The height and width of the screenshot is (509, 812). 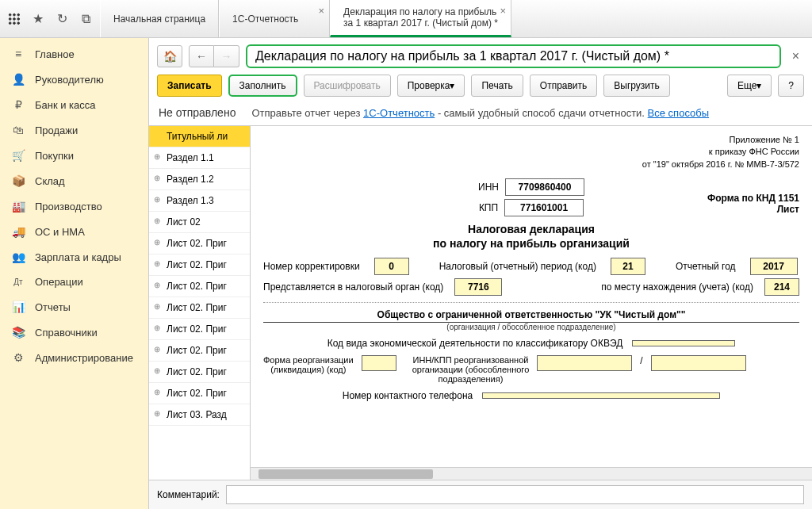 I want to click on cart-icon: 🛒, so click(x=18, y=155).